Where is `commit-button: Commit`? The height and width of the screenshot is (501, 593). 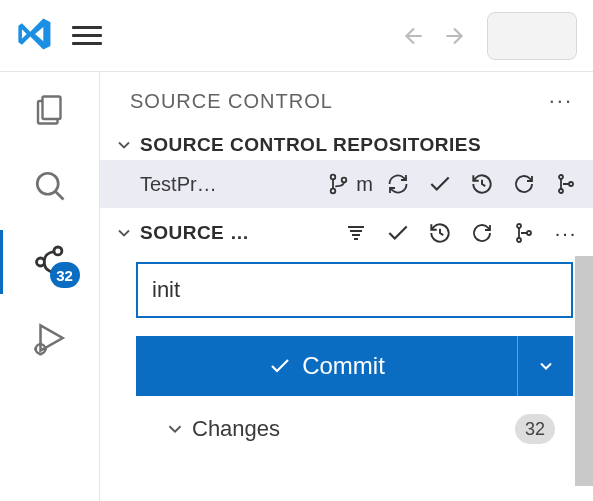 commit-button: Commit is located at coordinates (326, 366).